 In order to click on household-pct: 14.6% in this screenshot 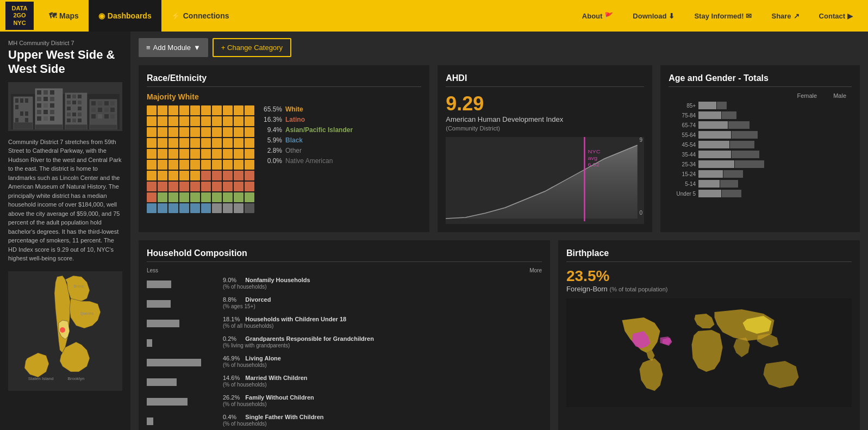, I will do `click(233, 378)`.